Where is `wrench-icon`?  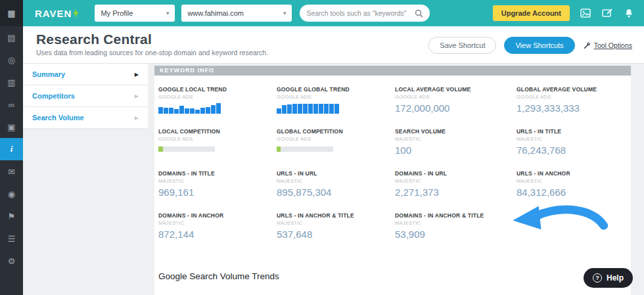
wrench-icon is located at coordinates (587, 45).